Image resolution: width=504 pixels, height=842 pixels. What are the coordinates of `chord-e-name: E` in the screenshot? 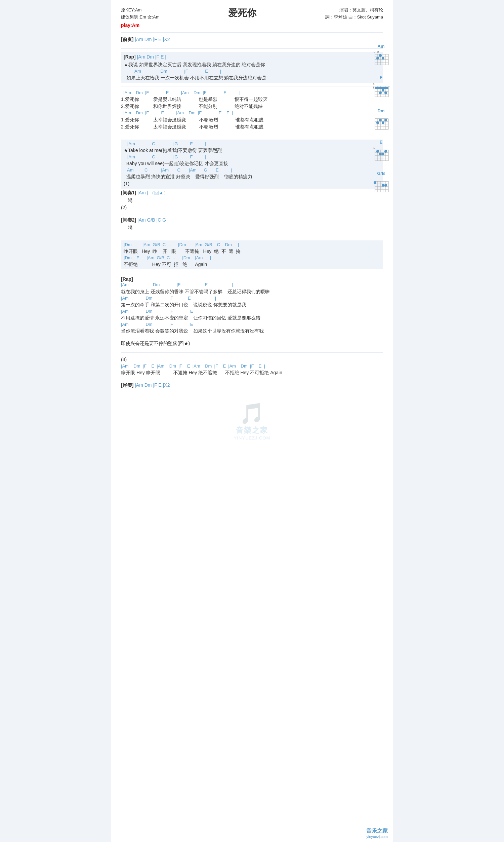 It's located at (381, 142).